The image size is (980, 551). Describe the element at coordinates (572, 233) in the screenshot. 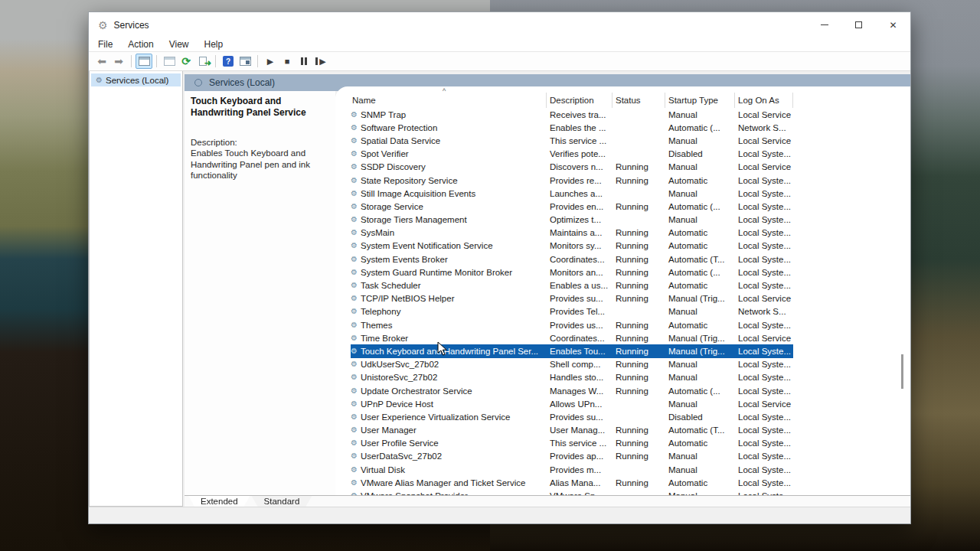

I see `service-row: ⚙ SysMain Maintains a... Running Automat…` at that location.